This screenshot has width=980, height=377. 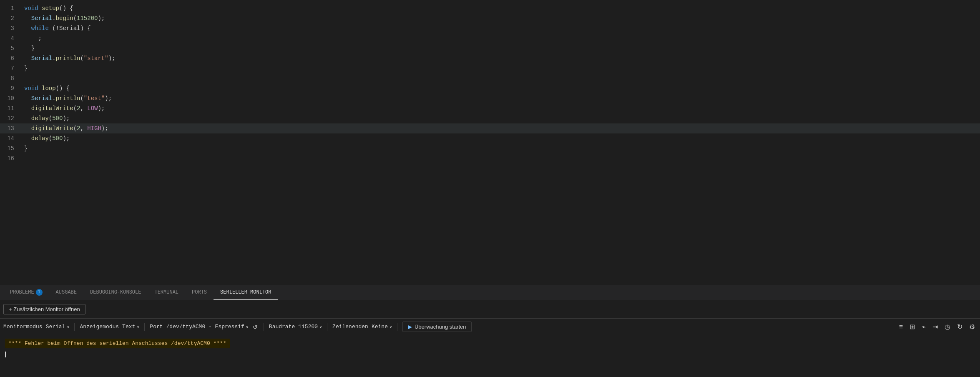 What do you see at coordinates (66, 292) in the screenshot?
I see `tab-label: AUSGABE` at bounding box center [66, 292].